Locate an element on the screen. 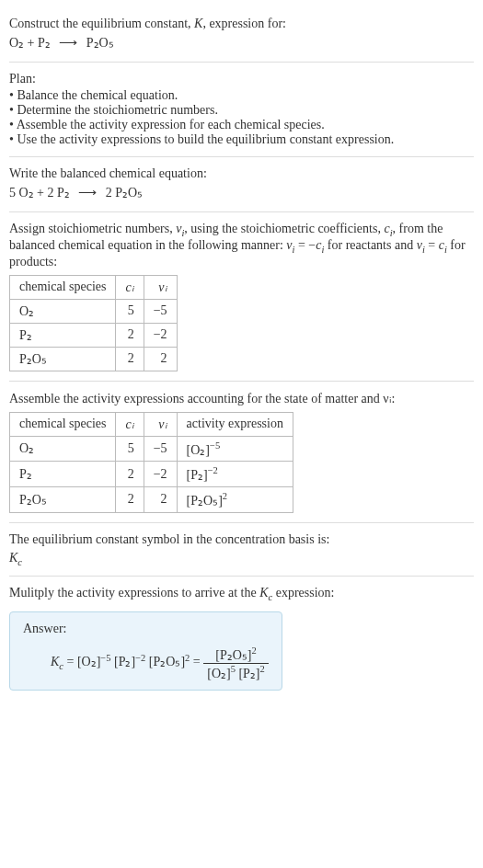 This screenshot has height=868, width=483. ans-fraction: [P₂O₅]2[O₂]5 [P₂]2 is located at coordinates (236, 663).